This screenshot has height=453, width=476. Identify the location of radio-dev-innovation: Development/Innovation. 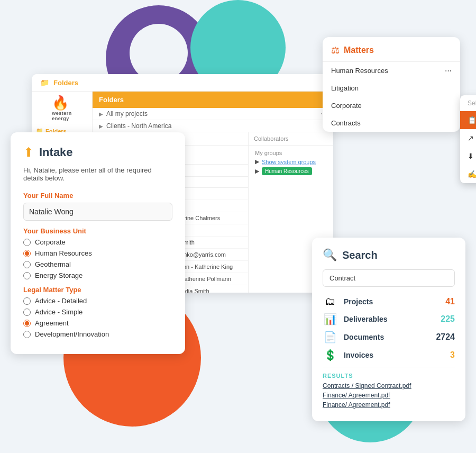
(98, 334).